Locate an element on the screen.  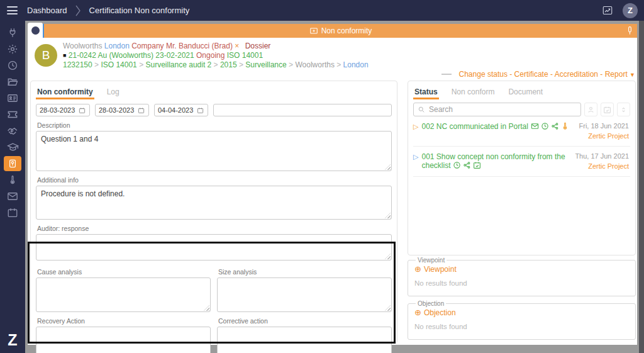
breadcrumb-item: Woolworths is located at coordinates (314, 65).